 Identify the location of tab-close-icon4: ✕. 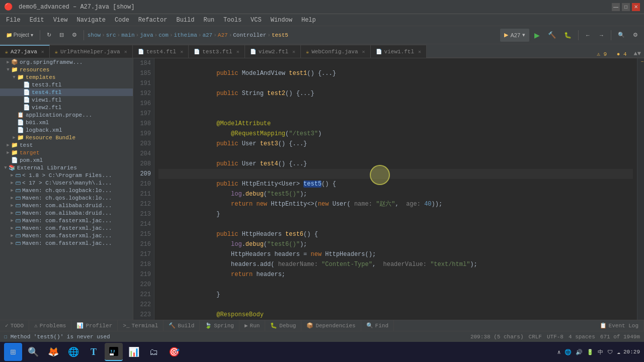
(238, 52).